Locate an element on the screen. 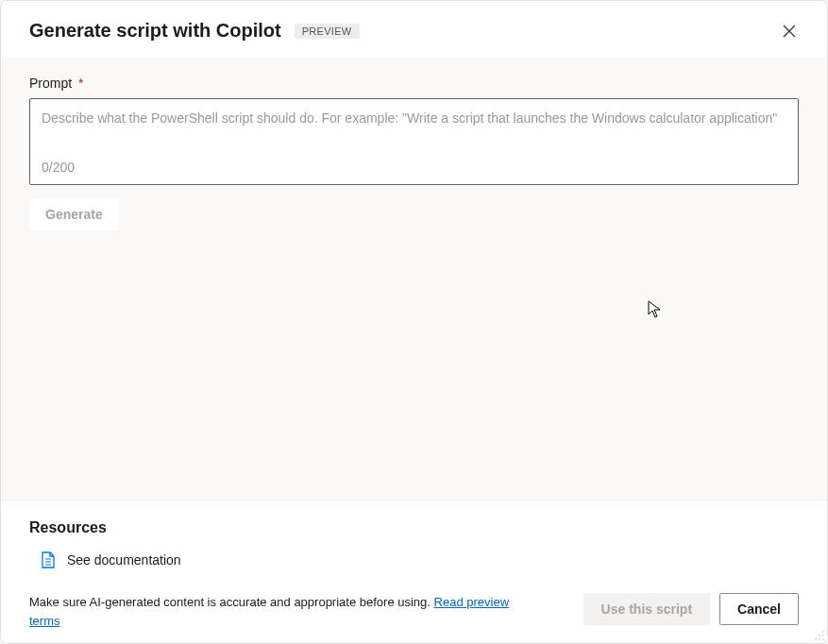 The width and height of the screenshot is (828, 644). disclaimer-static: Make sure AI-generated content is accura… is located at coordinates (232, 602).